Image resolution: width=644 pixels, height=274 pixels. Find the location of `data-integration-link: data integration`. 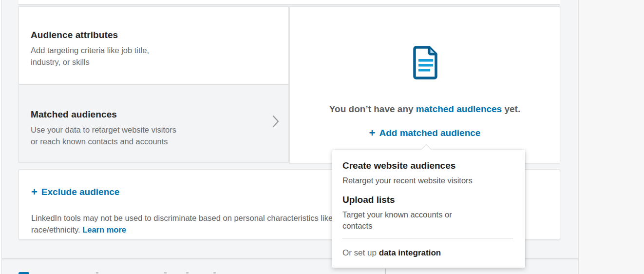

data-integration-link: data integration is located at coordinates (410, 253).